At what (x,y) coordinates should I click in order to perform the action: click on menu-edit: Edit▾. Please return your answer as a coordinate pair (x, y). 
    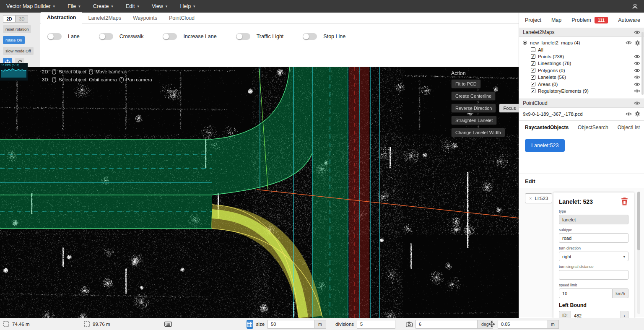
    Looking at the image, I should click on (132, 6).